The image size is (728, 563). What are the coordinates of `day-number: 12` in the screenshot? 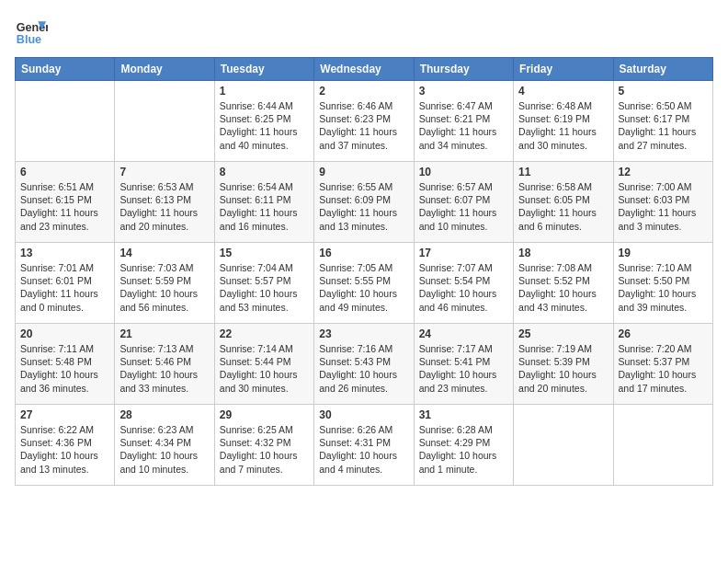 It's located at (664, 172).